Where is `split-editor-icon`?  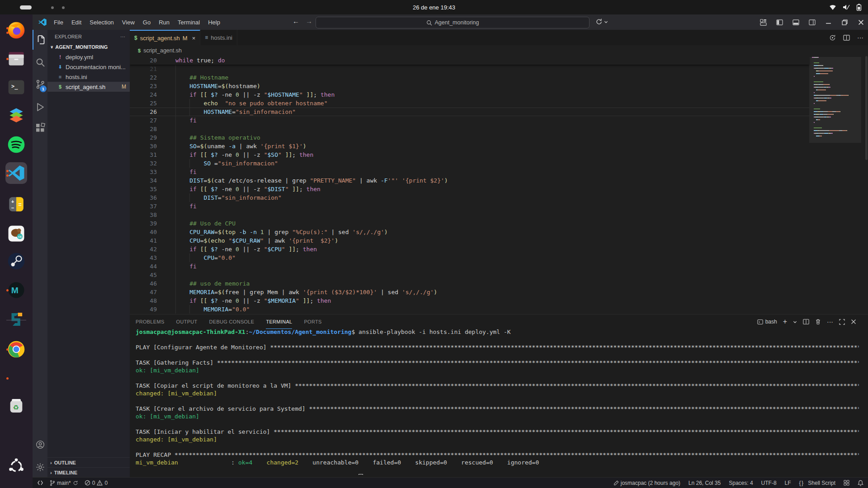
split-editor-icon is located at coordinates (846, 38).